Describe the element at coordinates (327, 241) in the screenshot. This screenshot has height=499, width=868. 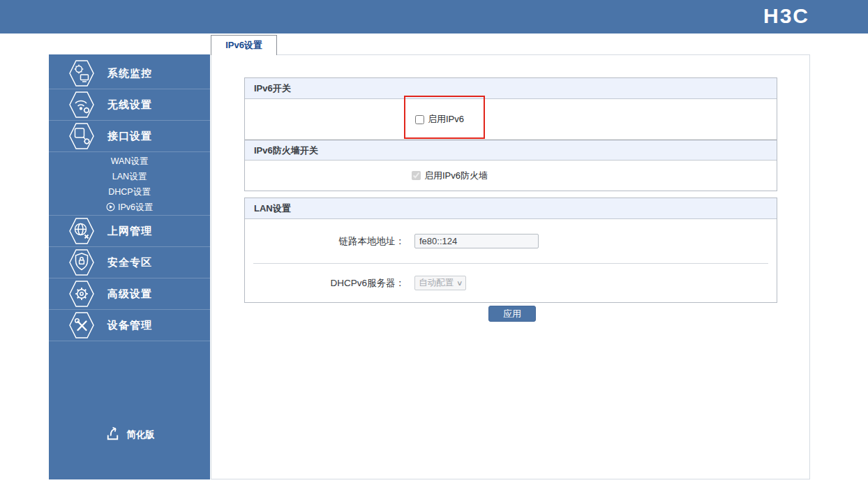
I see `link-local-address-label: 链路本地地址：` at that location.